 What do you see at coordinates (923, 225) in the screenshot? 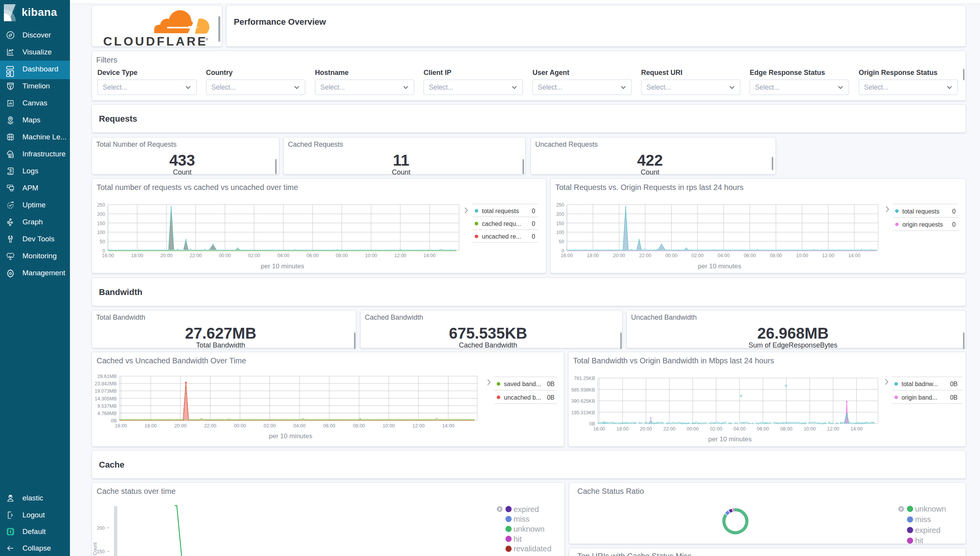
I see `svg-text: origin requests` at bounding box center [923, 225].